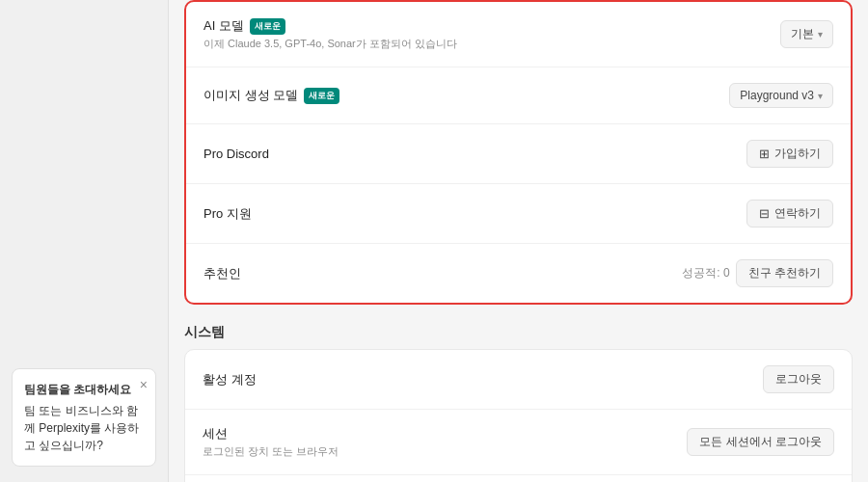 This screenshot has height=482, width=868. I want to click on pro-support-label: Pro 지원, so click(228, 214).